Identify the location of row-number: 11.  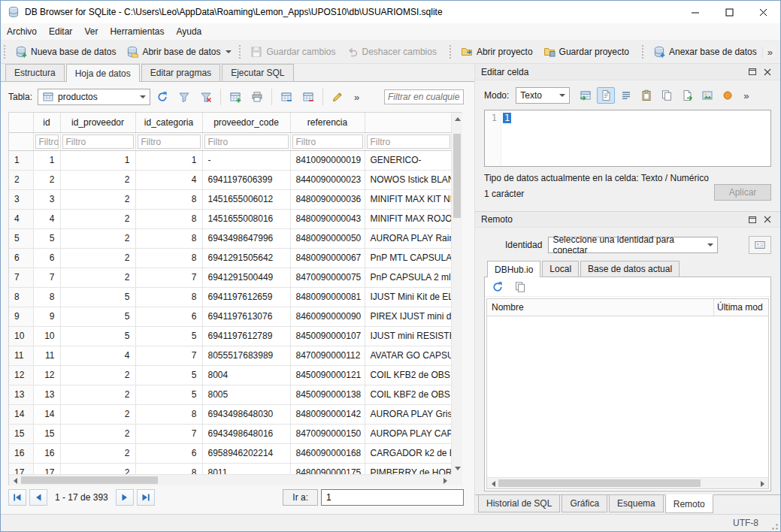
(21, 355).